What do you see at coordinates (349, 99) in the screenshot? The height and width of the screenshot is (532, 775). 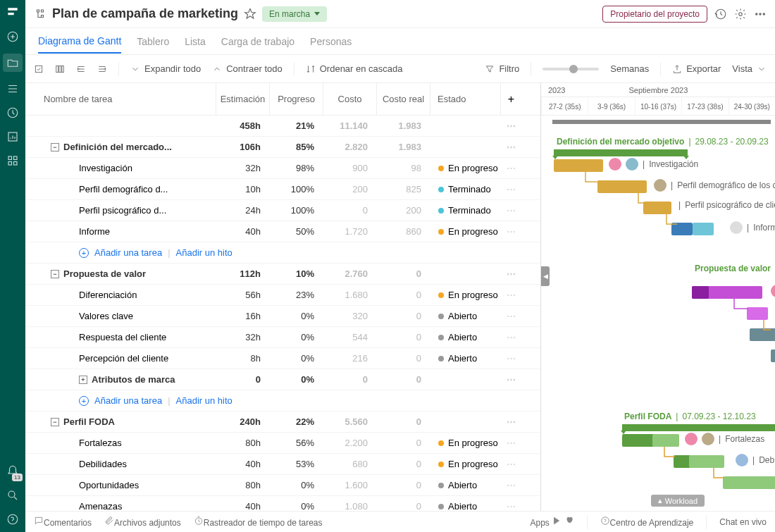 I see `col-cost: Costo` at bounding box center [349, 99].